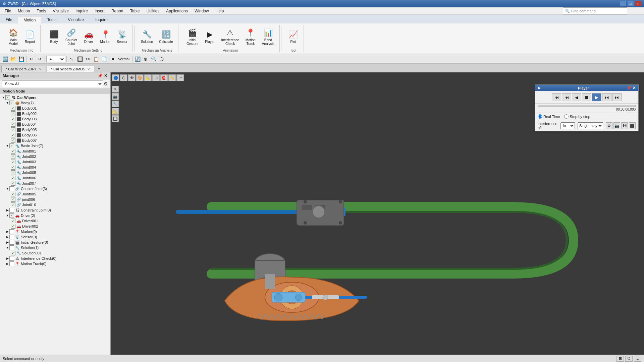  Describe the element at coordinates (70, 69) in the screenshot. I see `doc-tab-2: * Car Wipers.Z3MDS ✕` at that location.